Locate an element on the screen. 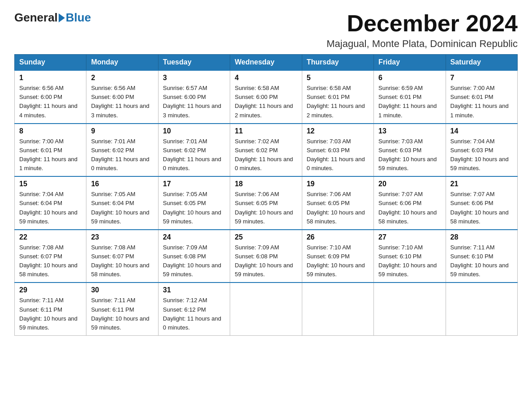 The image size is (532, 411). day-number: 23 is located at coordinates (122, 237).